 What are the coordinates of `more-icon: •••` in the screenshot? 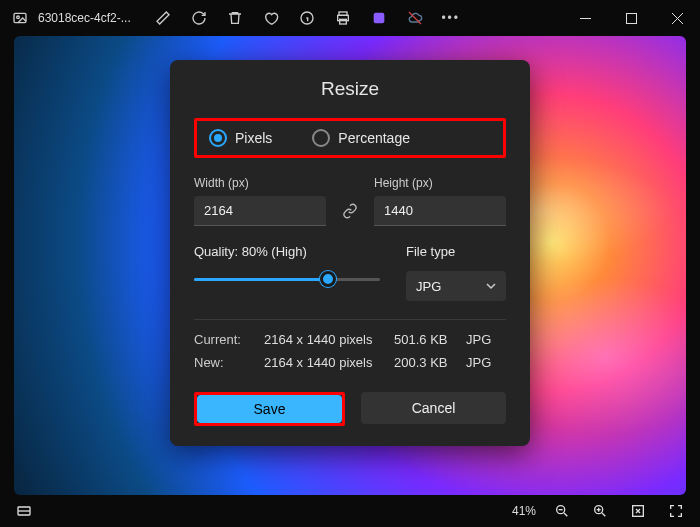 It's located at (451, 18).